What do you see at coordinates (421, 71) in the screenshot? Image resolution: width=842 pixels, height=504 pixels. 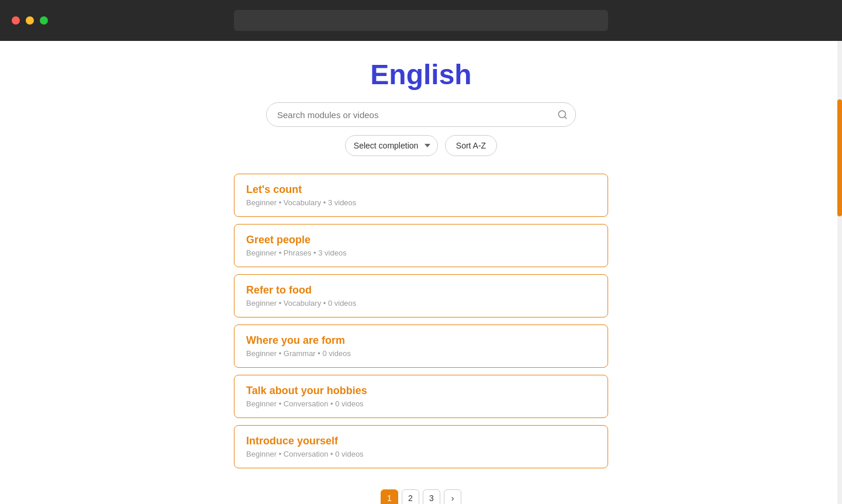 I see `page-title: English` at bounding box center [421, 71].